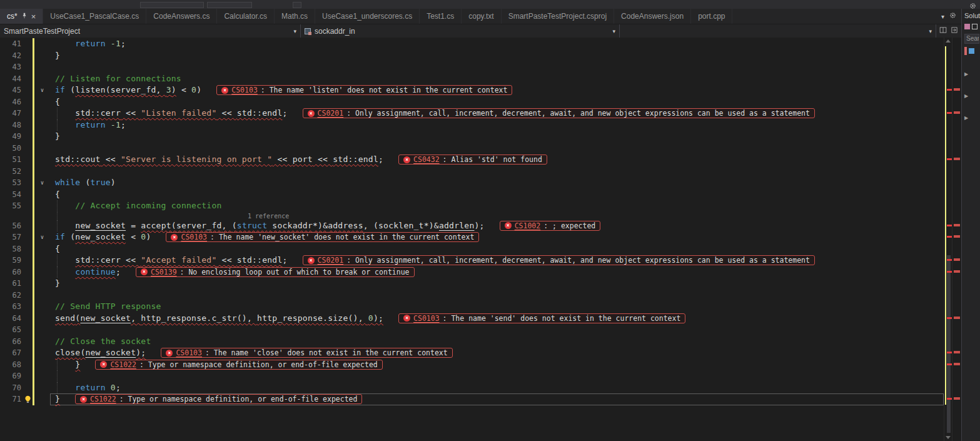  What do you see at coordinates (172, 5) in the screenshot?
I see `toolbar-control-fragment` at bounding box center [172, 5].